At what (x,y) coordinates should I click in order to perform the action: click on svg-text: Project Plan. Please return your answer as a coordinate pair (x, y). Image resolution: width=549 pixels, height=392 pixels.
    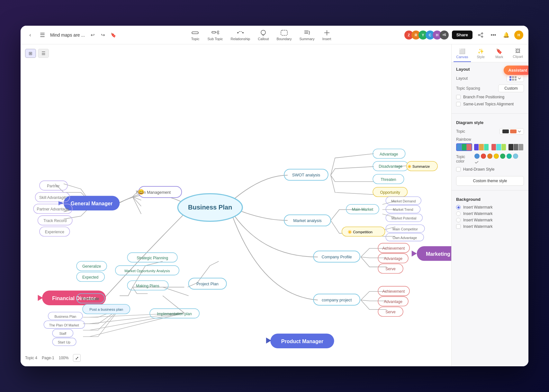
    Looking at the image, I should click on (208, 284).